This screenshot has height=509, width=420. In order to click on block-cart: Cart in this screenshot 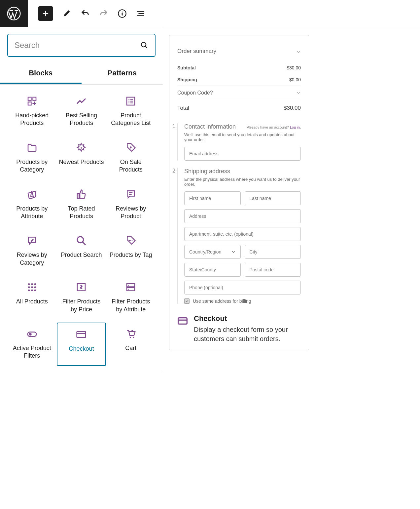, I will do `click(131, 344)`.